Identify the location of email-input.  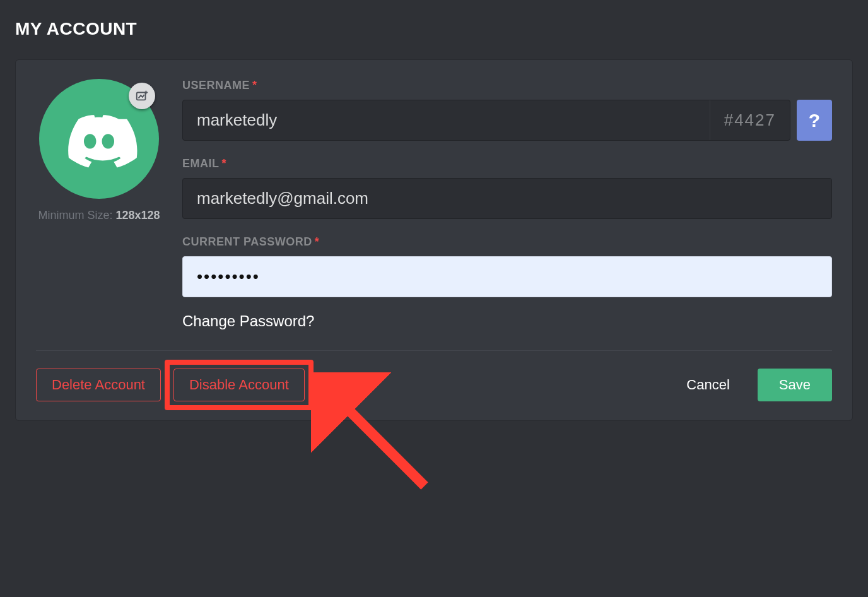
(507, 198).